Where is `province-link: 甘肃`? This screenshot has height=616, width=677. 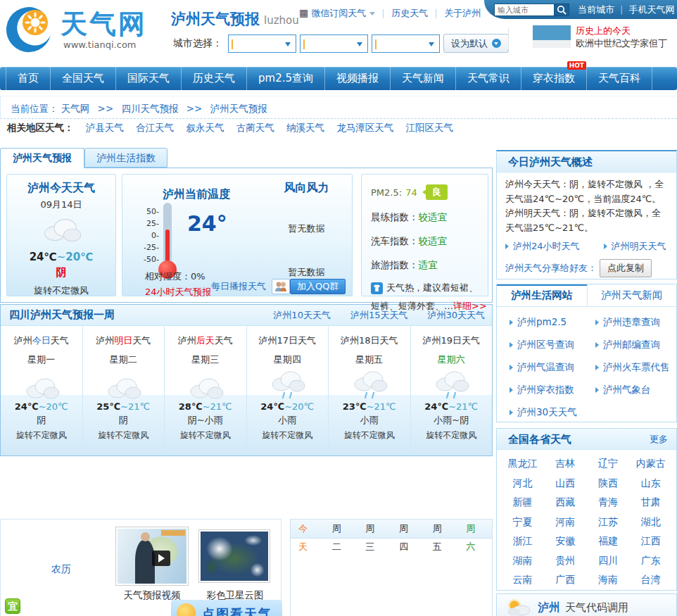 province-link: 甘肃 is located at coordinates (650, 503).